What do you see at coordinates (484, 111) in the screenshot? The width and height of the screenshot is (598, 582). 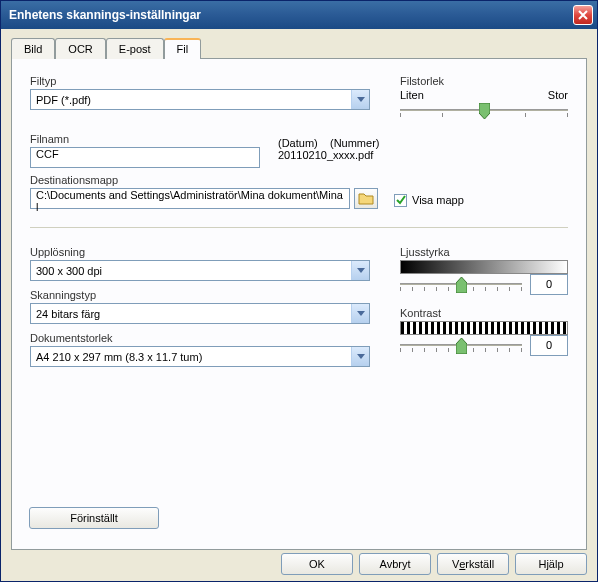 I see `filesize-slider` at bounding box center [484, 111].